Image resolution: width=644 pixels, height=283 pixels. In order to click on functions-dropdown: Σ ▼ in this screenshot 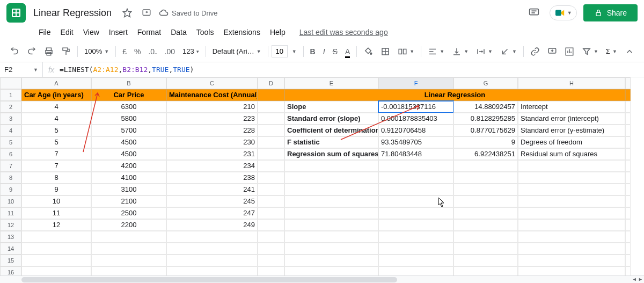, I will do `click(612, 52)`.